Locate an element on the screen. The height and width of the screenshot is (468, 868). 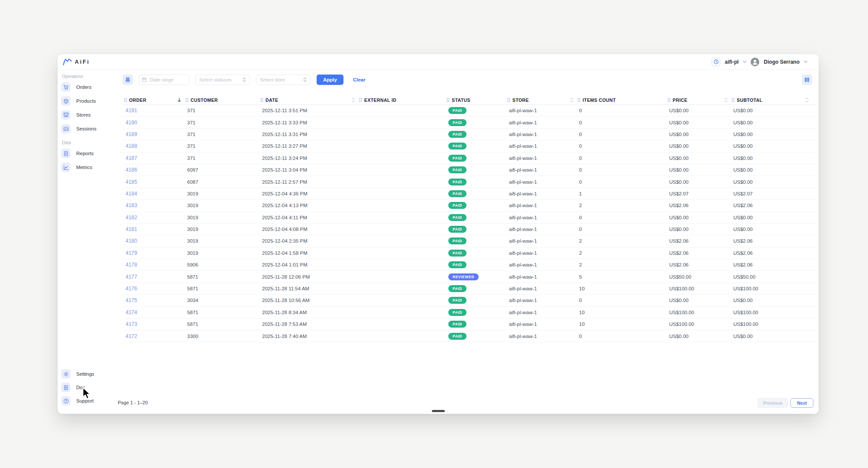
user-menu: Diogo Serrano is located at coordinates (781, 62).